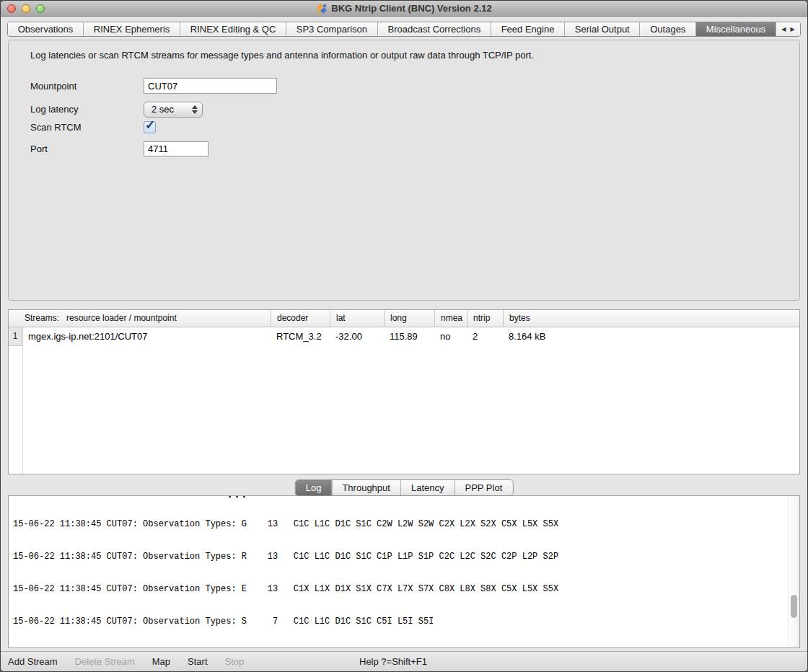  What do you see at coordinates (87, 110) in the screenshot?
I see `log-latency-label: Log latency` at bounding box center [87, 110].